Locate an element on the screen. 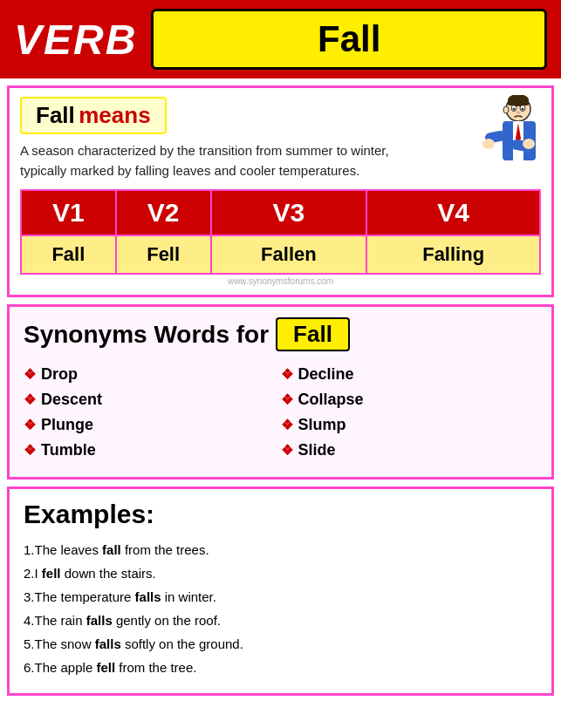 The height and width of the screenshot is (728, 561). examples-title: Examples: is located at coordinates (281, 514).